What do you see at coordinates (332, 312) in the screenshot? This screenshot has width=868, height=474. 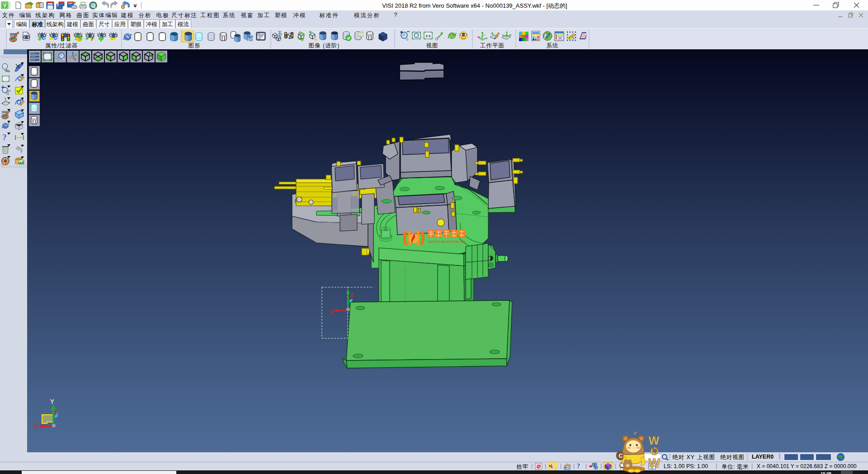 I see `svg-text: X` at bounding box center [332, 312].